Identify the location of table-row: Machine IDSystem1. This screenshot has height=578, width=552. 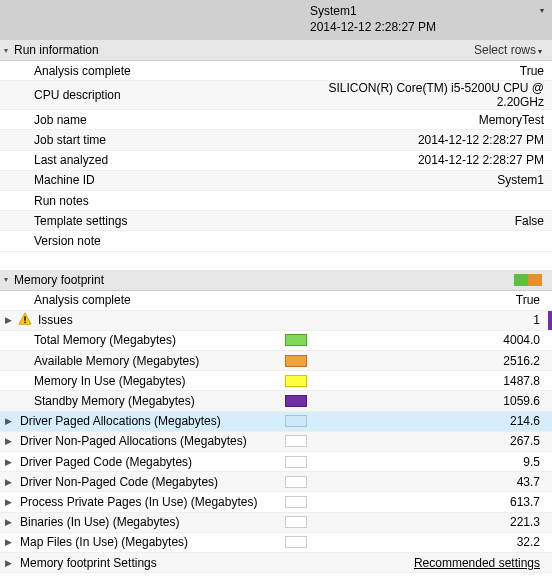
(276, 181).